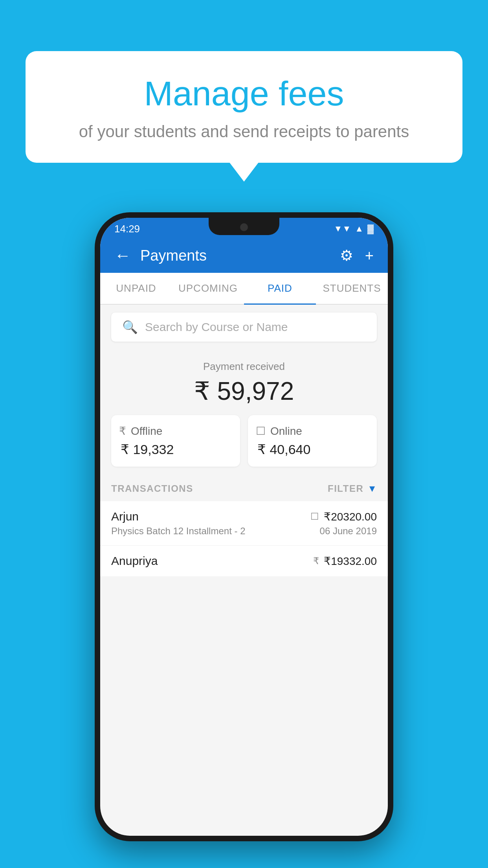  What do you see at coordinates (352, 289) in the screenshot?
I see `tab-students: STUDENTS` at bounding box center [352, 289].